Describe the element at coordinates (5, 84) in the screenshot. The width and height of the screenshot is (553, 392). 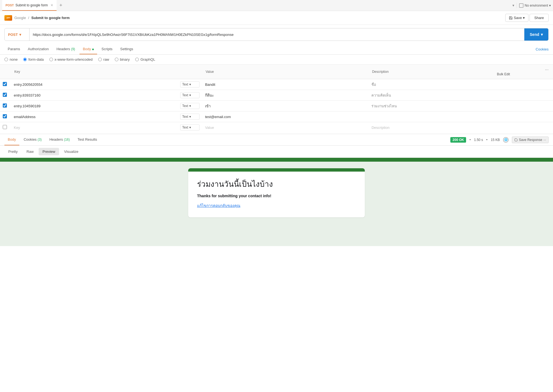
I see `row1-checkbox` at that location.